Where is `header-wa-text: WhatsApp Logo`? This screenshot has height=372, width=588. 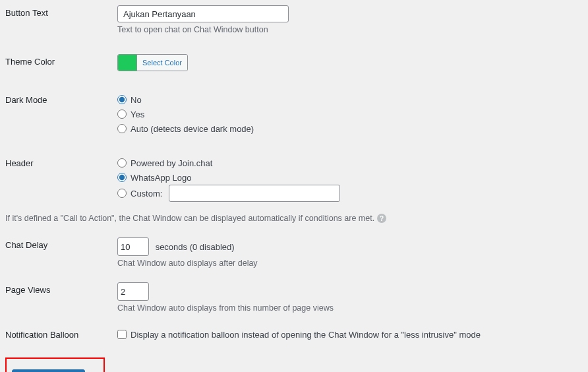 header-wa-text: WhatsApp Logo is located at coordinates (161, 178).